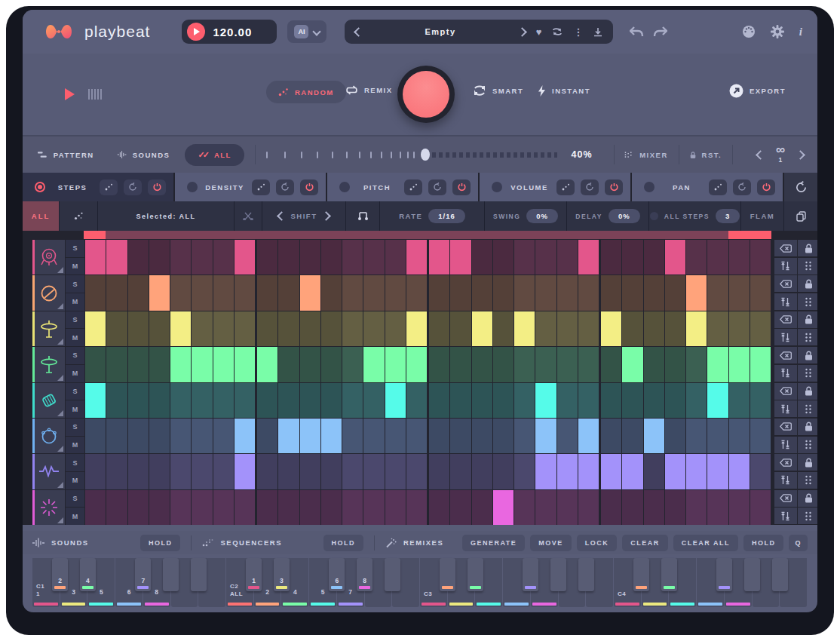 This screenshot has width=840, height=641. I want to click on black-key: 3, so click(282, 575).